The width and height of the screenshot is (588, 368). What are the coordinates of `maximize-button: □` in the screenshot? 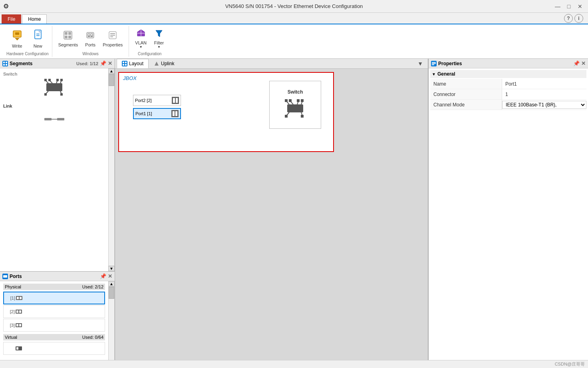 It's located at (569, 6).